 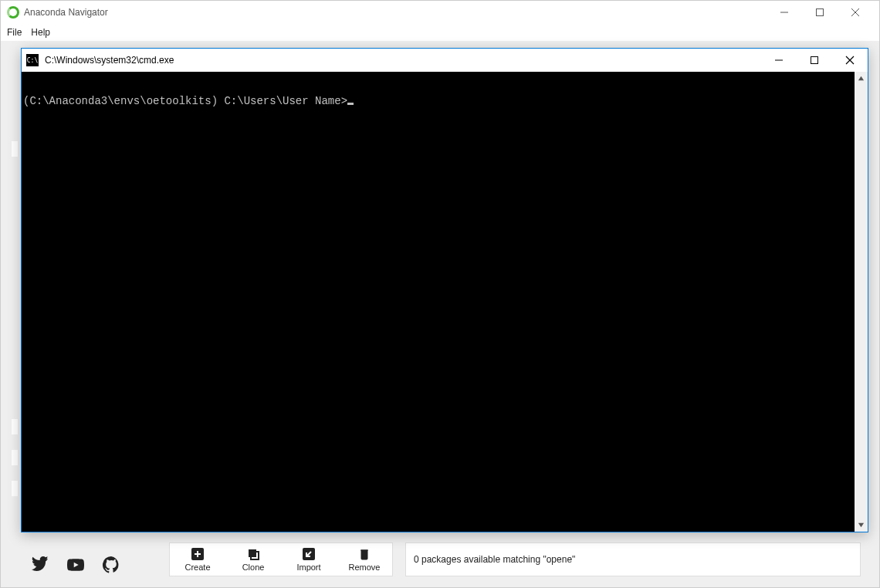 What do you see at coordinates (861, 79) in the screenshot?
I see `scrollbar-up-arrow` at bounding box center [861, 79].